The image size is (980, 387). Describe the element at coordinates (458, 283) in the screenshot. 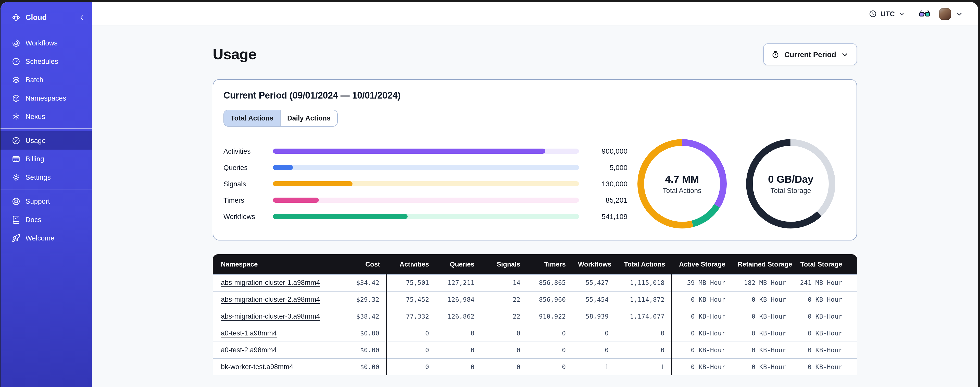

I see `queries-cell: 127,211` at that location.